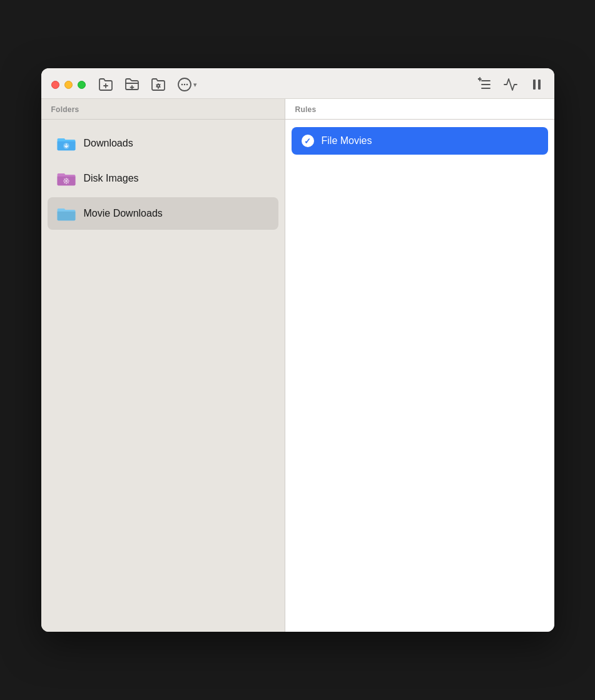 The width and height of the screenshot is (595, 700). Describe the element at coordinates (420, 141) in the screenshot. I see `rule-item-file-movies: ✓ File Movies` at that location.